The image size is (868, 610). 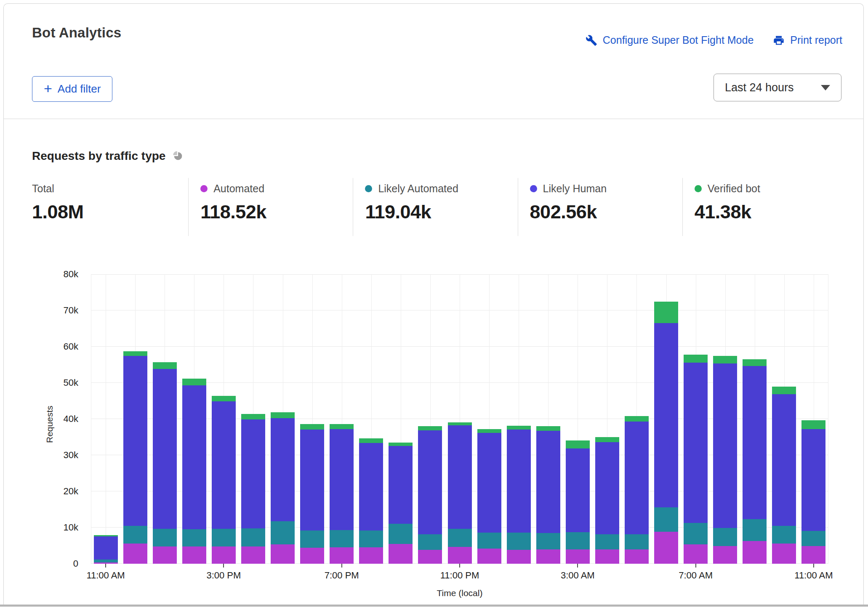 I want to click on stat-column-verified-bot: Verified bot41.38k, so click(x=764, y=207).